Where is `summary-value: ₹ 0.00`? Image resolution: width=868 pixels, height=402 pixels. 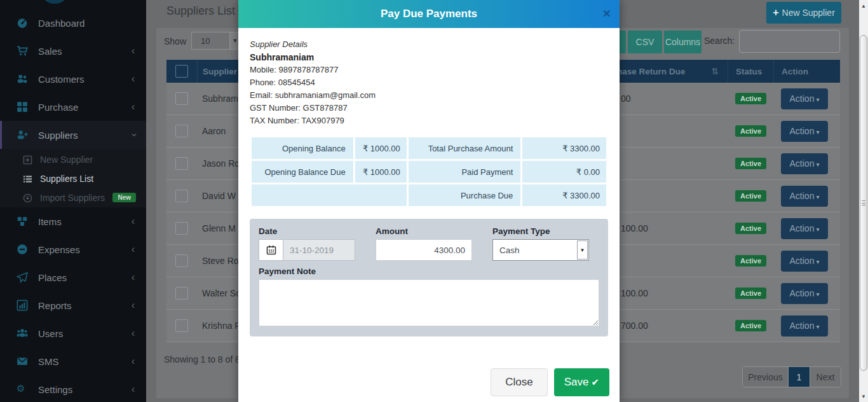 summary-value: ₹ 0.00 is located at coordinates (564, 172).